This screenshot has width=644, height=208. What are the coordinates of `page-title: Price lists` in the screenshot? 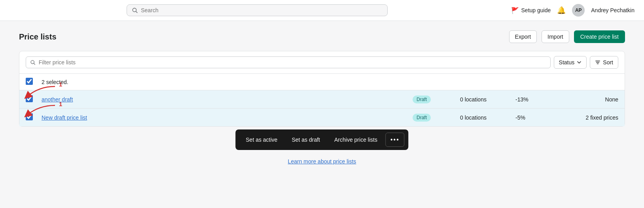 It's located at (38, 37).